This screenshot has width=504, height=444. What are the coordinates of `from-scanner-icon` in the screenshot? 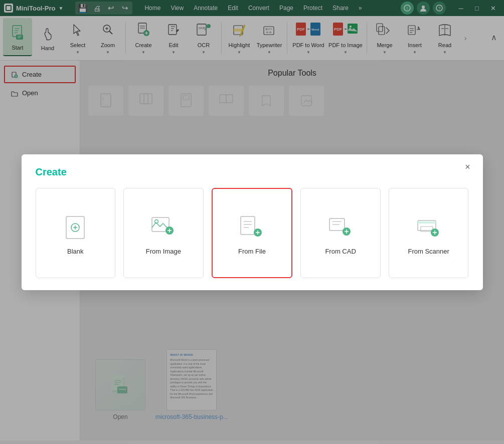 It's located at (429, 228).